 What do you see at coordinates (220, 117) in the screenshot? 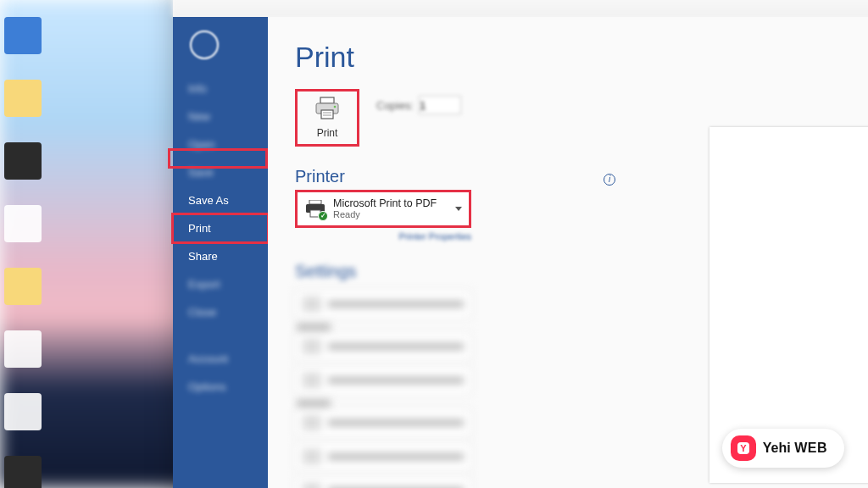
I see `sidebar-item-new: New` at bounding box center [220, 117].